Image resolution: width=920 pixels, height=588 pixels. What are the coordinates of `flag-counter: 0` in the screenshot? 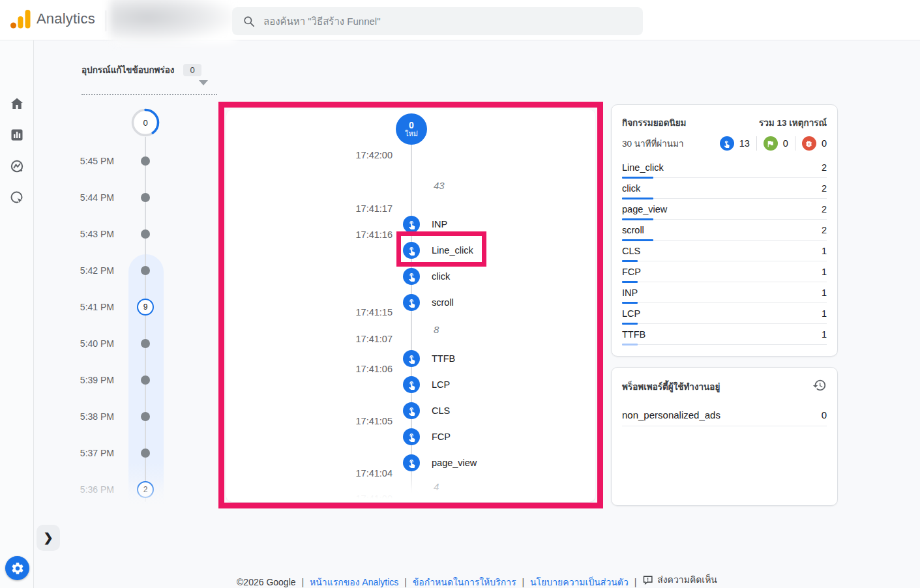 It's located at (776, 143).